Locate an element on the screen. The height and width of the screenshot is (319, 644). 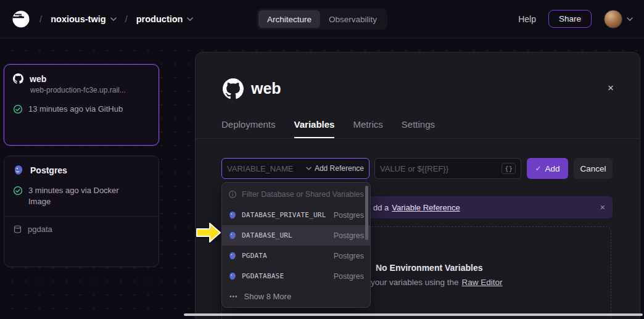
card-header: Postgres is located at coordinates (81, 170).